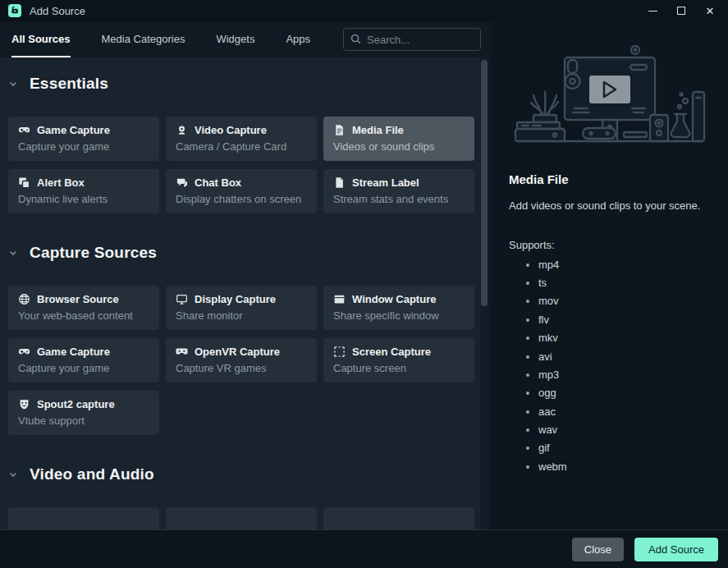 Image resolution: width=728 pixels, height=568 pixels. What do you see at coordinates (624, 338) in the screenshot?
I see `format-item: mkv` at bounding box center [624, 338].